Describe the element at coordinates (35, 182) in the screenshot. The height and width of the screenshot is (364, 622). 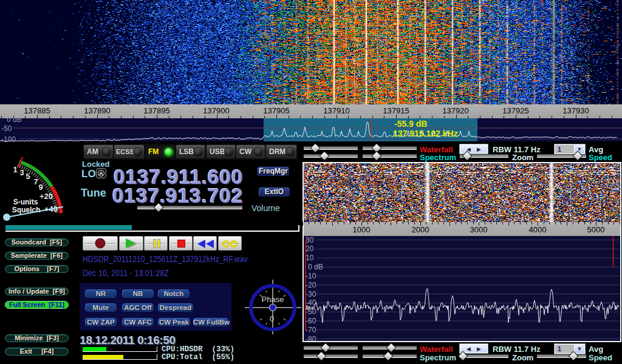
I see `svg-text: 7` at that location.